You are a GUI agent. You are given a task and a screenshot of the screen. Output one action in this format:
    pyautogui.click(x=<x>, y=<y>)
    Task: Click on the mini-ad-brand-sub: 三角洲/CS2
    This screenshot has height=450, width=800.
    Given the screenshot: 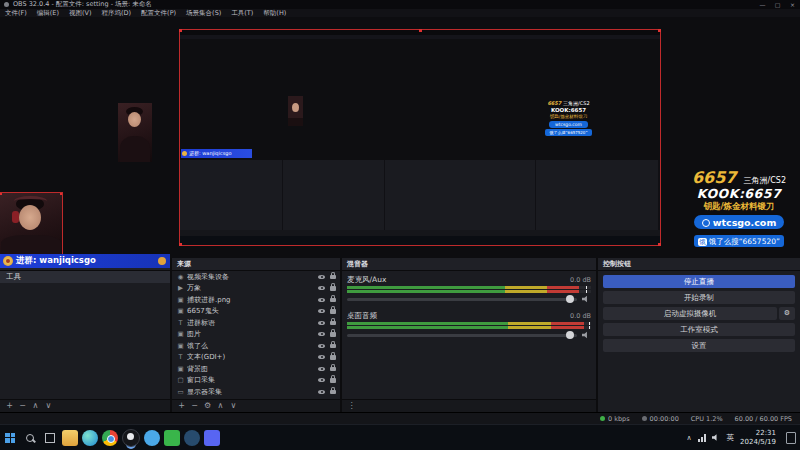 What is the action you would take?
    pyautogui.click(x=576, y=103)
    